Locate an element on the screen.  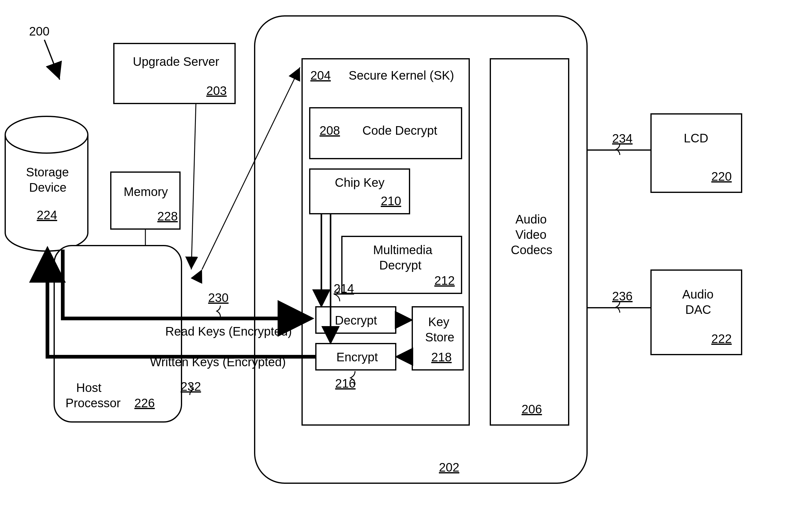
memory-label: Memory is located at coordinates (146, 192).